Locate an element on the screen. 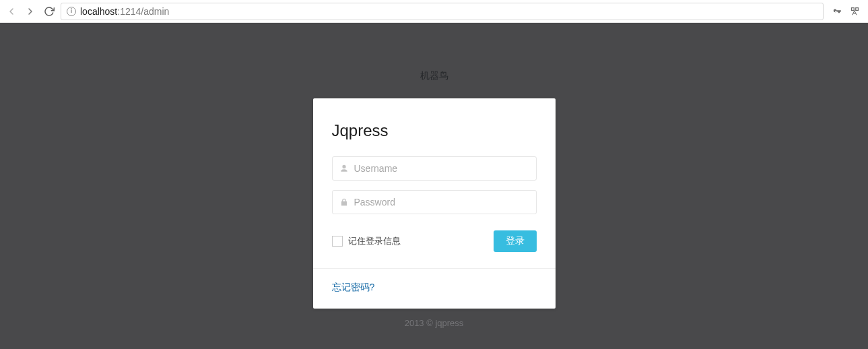  remember-checkbox is located at coordinates (337, 241).